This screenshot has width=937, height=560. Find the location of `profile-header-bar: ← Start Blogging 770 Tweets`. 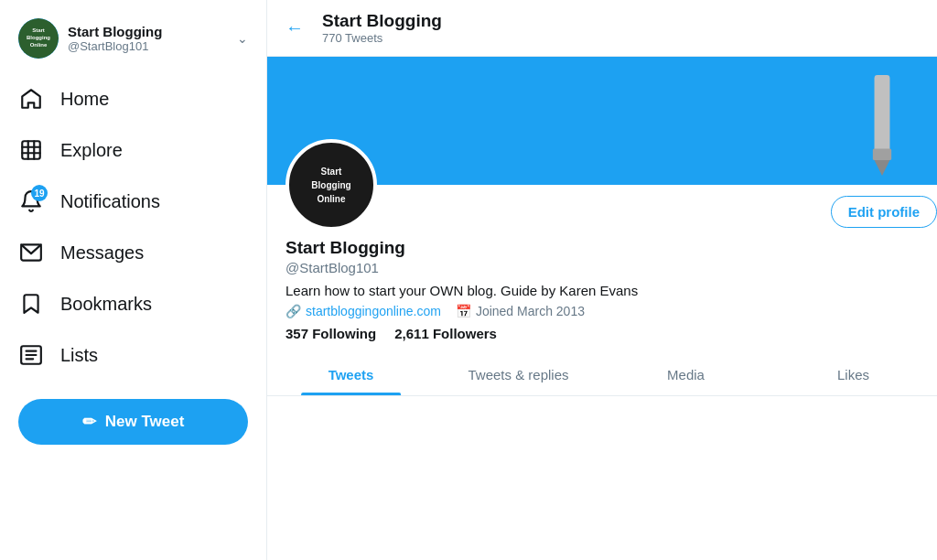

profile-header-bar: ← Start Blogging 770 Tweets is located at coordinates (602, 28).